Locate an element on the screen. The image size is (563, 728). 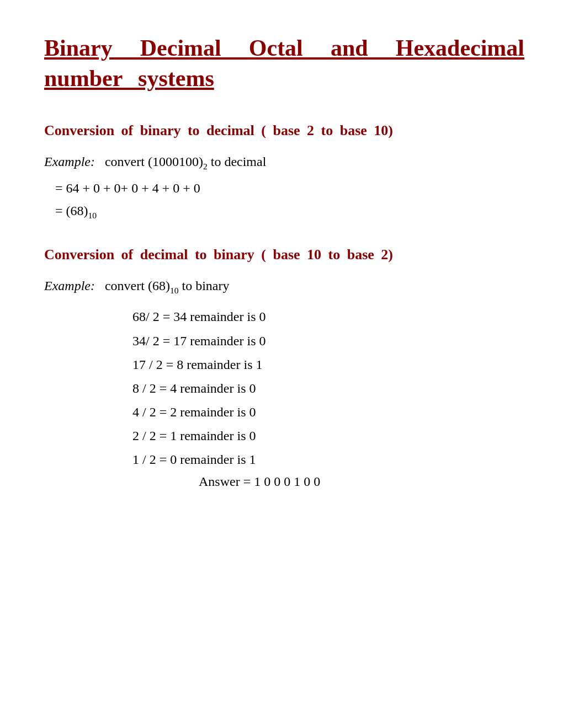
division-step-3: 17 / 2 = 8 remainder is 1 is located at coordinates (328, 365).